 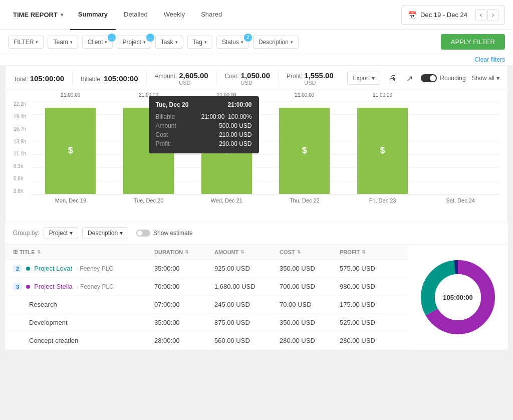 I want to click on sort-amount-icon: ⇅, so click(x=242, y=252).